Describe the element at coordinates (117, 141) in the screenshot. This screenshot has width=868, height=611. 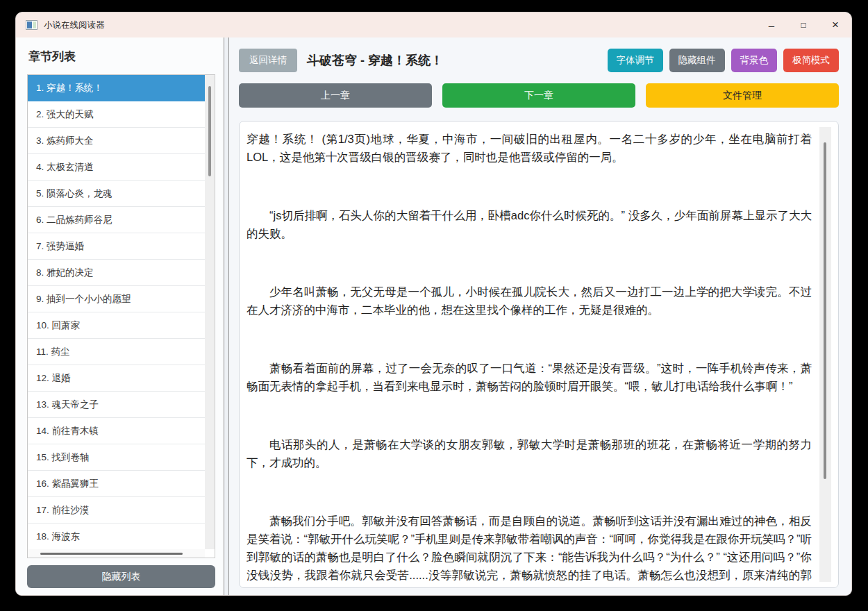
I see `chapter-item: 3. 炼药师大全` at that location.